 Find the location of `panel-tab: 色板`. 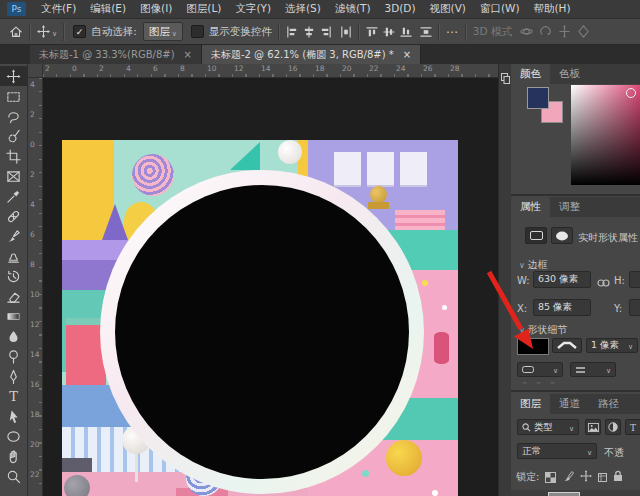

panel-tab: 色板 is located at coordinates (570, 74).